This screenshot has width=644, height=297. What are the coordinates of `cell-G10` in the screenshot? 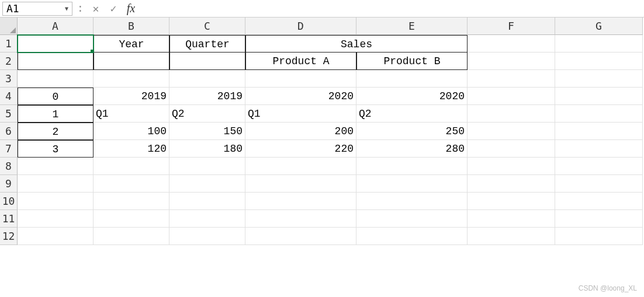 It's located at (599, 201).